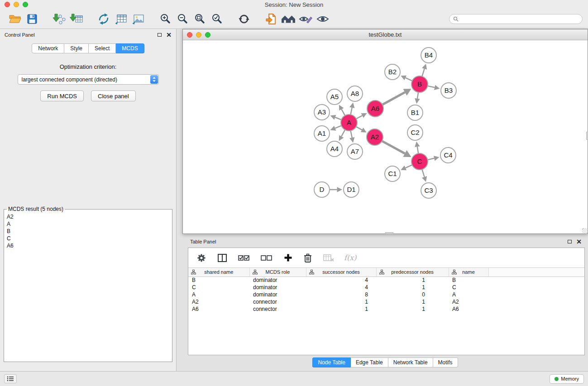 Image resolution: width=588 pixels, height=386 pixels. What do you see at coordinates (76, 48) in the screenshot?
I see `tab-style: Style` at bounding box center [76, 48].